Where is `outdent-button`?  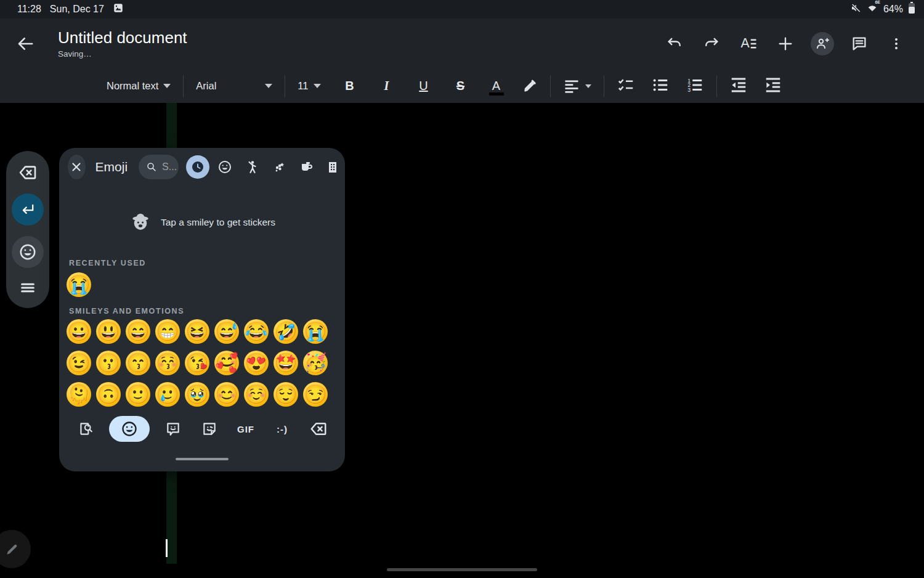 outdent-button is located at coordinates (739, 86).